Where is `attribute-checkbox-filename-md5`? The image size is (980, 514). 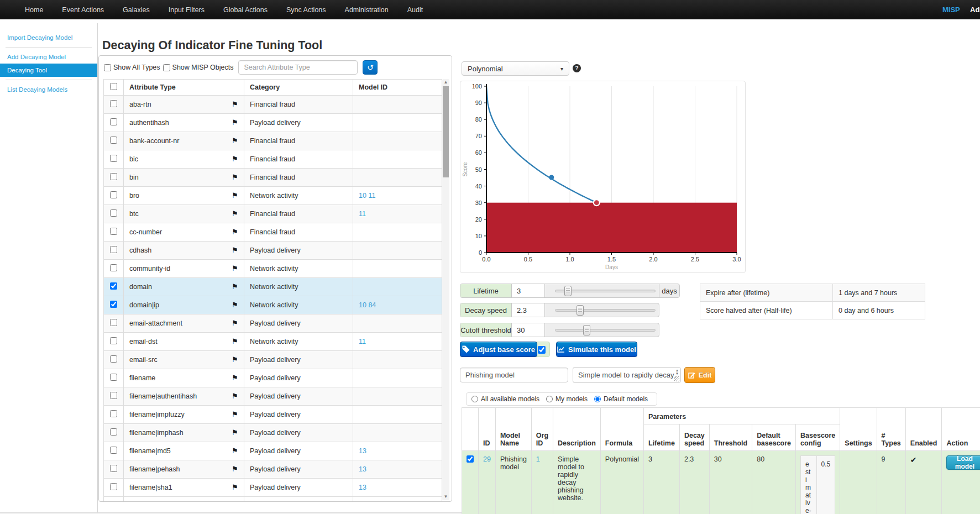 attribute-checkbox-filename-md5 is located at coordinates (114, 450).